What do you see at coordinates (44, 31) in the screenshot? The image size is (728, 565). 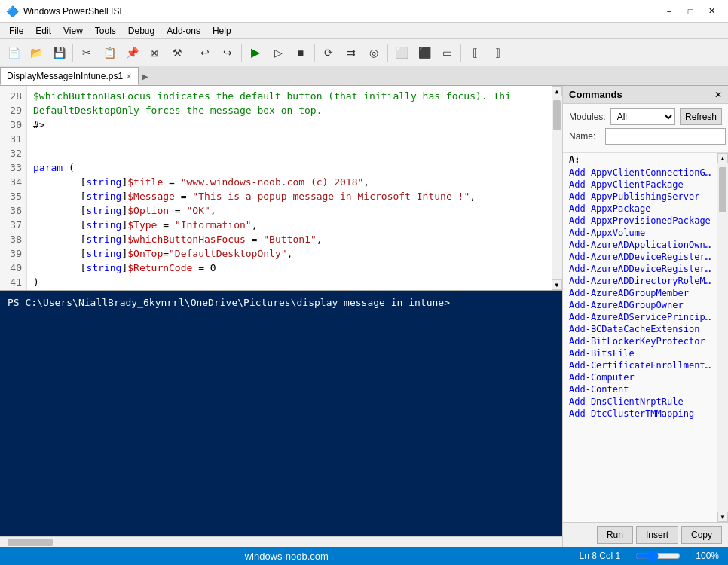 I see `menu-item-edit: Edit` at bounding box center [44, 31].